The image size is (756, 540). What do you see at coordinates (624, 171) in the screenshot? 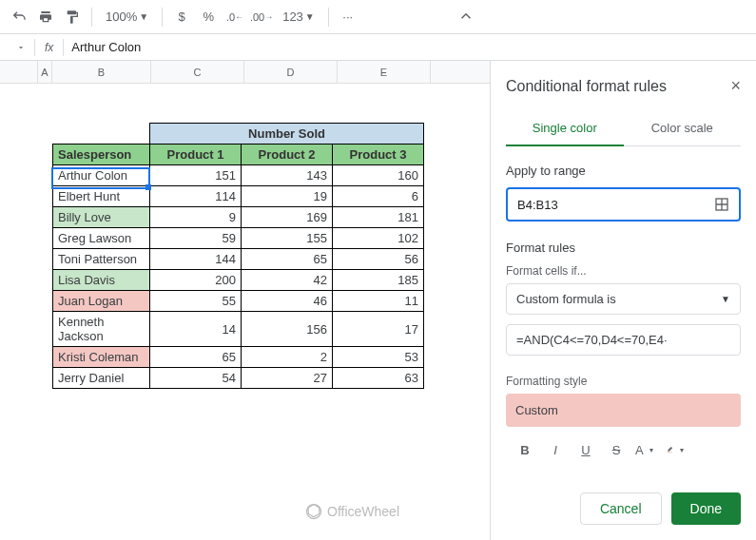
I see `apply-range-label: Apply to range` at bounding box center [624, 171].